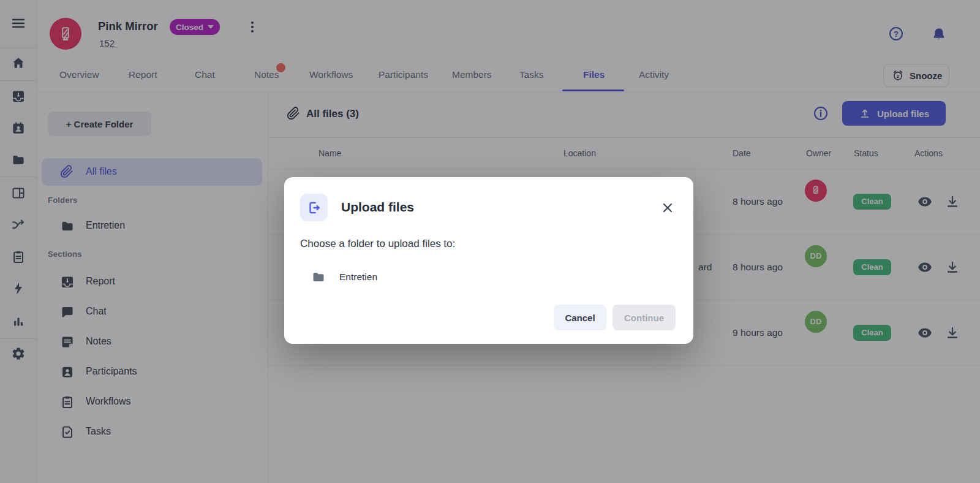 The width and height of the screenshot is (980, 483). I want to click on continue-button: Continue, so click(644, 318).